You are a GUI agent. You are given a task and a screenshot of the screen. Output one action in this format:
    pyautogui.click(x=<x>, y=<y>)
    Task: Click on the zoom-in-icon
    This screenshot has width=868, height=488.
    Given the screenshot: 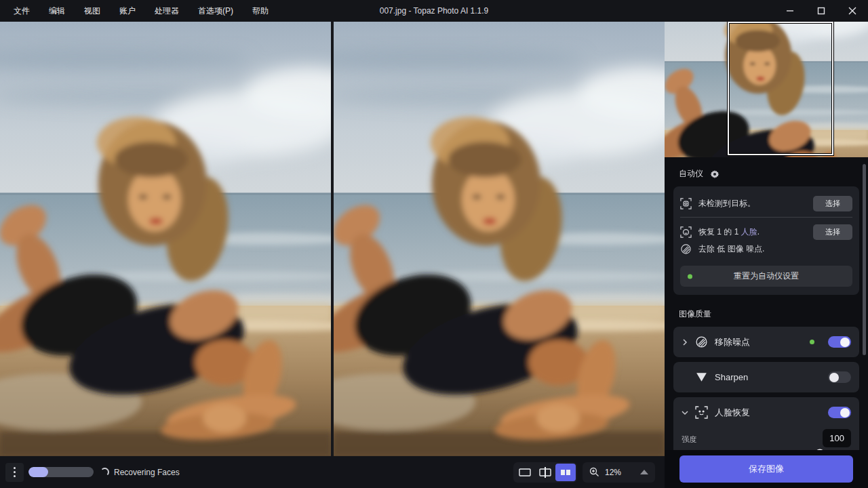 What is the action you would take?
    pyautogui.click(x=594, y=472)
    